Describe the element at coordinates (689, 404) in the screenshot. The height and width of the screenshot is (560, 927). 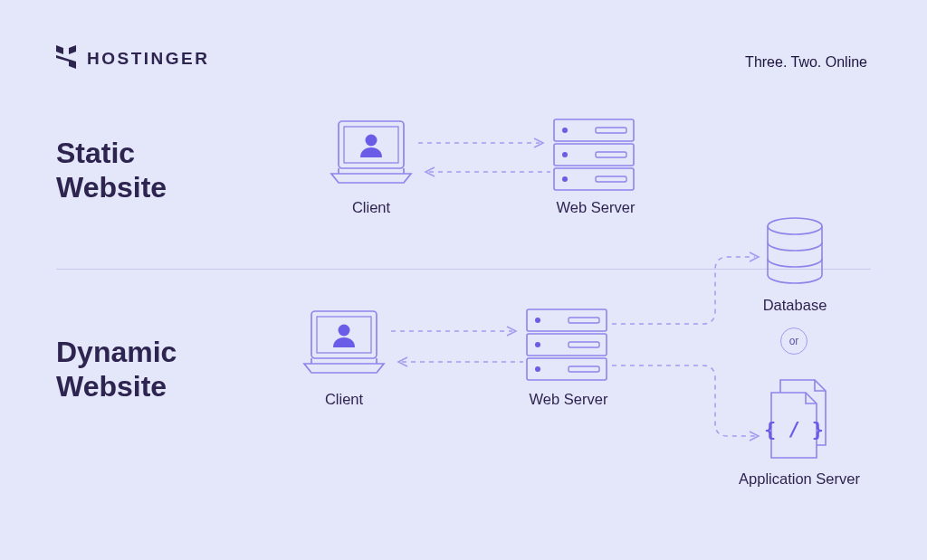
I see `arrow-server-to-appserver` at that location.